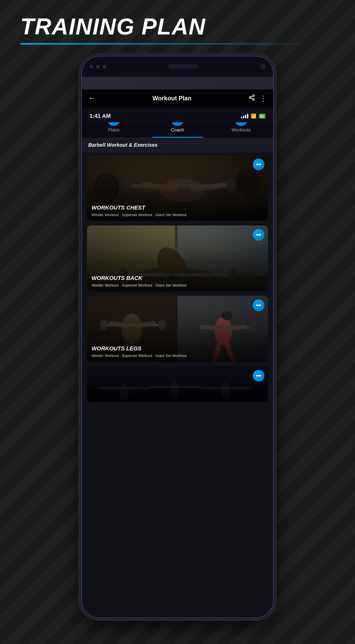  Describe the element at coordinates (183, 67) in the screenshot. I see `phone-speaker` at that location.